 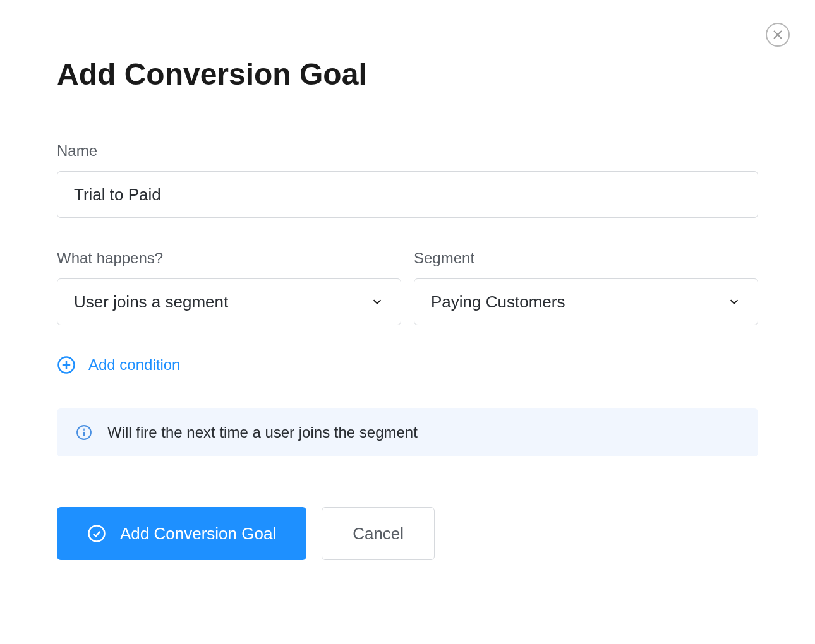 What do you see at coordinates (586, 258) in the screenshot?
I see `segment-label: Segment` at bounding box center [586, 258].